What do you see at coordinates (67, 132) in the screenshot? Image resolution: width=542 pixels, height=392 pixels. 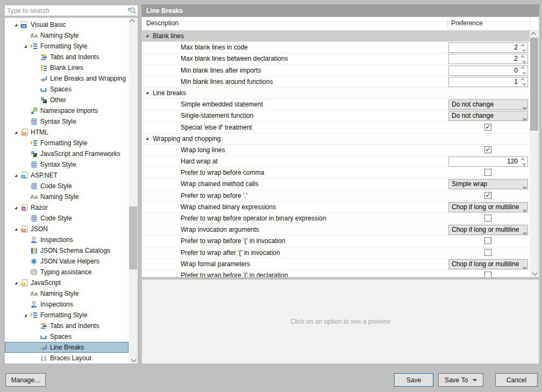 I see `tree-item-html: HTMLHTML` at bounding box center [67, 132].